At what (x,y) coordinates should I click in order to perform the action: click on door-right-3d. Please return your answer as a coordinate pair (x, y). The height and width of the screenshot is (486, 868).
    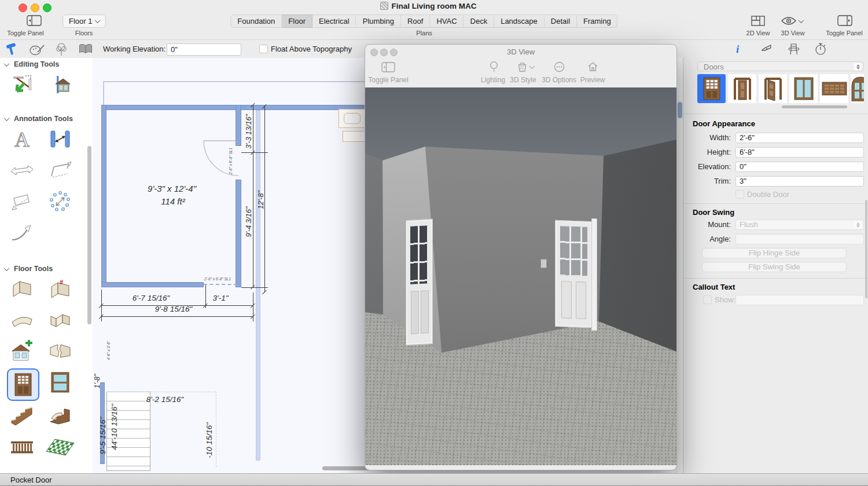
    Looking at the image, I should click on (574, 274).